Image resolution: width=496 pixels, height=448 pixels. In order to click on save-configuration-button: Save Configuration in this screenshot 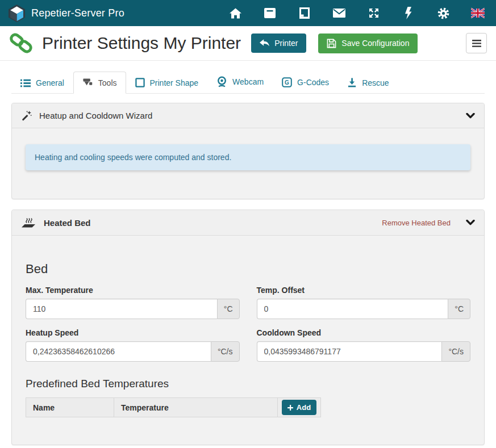, I will do `click(368, 43)`.